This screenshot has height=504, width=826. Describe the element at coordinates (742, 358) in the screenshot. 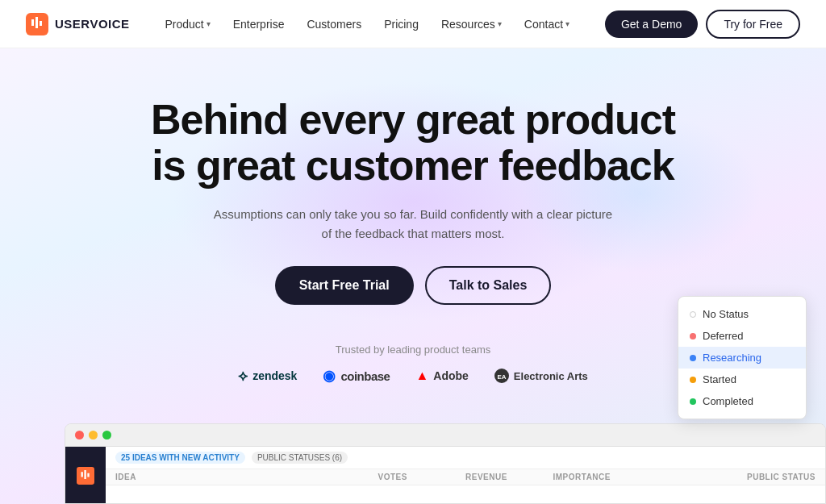

I see `status-dropdown: No Status Deferred Researching Started C…` at that location.